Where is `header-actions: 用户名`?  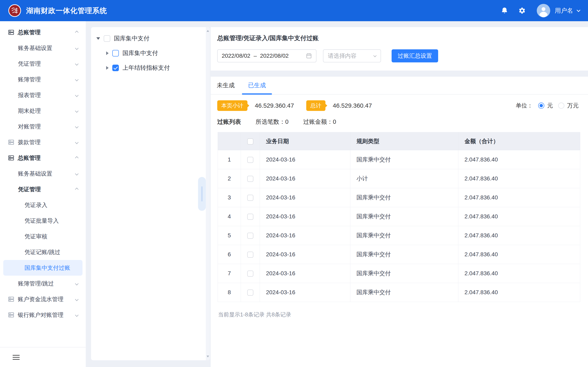
header-actions: 用户名 is located at coordinates (535, 11).